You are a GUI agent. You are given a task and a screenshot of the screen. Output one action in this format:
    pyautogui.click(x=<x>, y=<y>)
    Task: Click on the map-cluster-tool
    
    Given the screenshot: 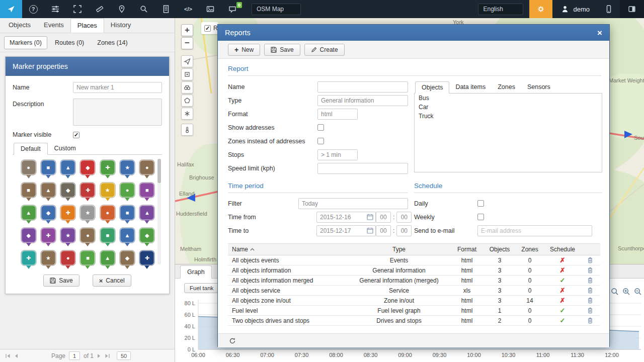 What is the action you would take?
    pyautogui.click(x=187, y=114)
    